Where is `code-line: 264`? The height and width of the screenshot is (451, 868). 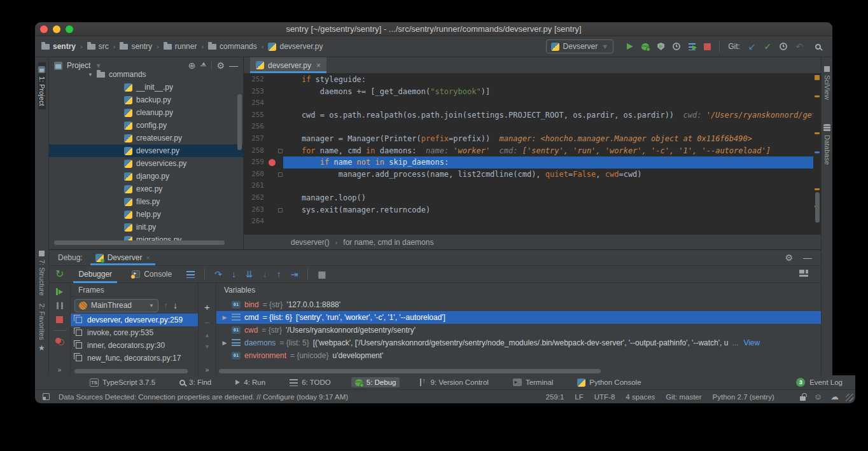 code-line: 264 is located at coordinates (528, 221).